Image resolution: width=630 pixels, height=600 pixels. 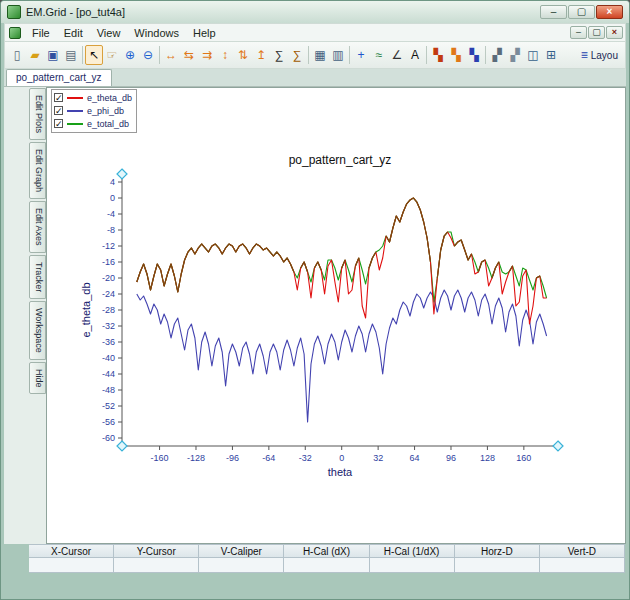 I want to click on layout-button-label: Layou, so click(x=604, y=56).